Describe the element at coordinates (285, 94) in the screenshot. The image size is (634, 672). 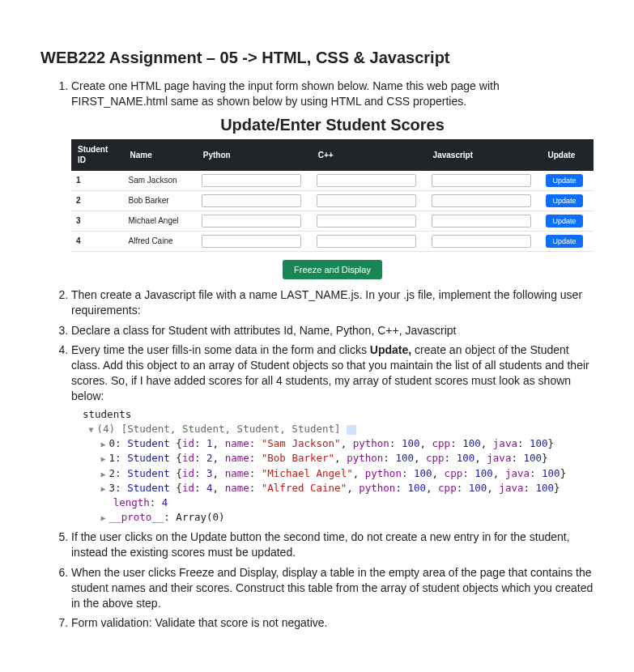
I see `step-1-text: Create one HTML page having the input fo…` at that location.